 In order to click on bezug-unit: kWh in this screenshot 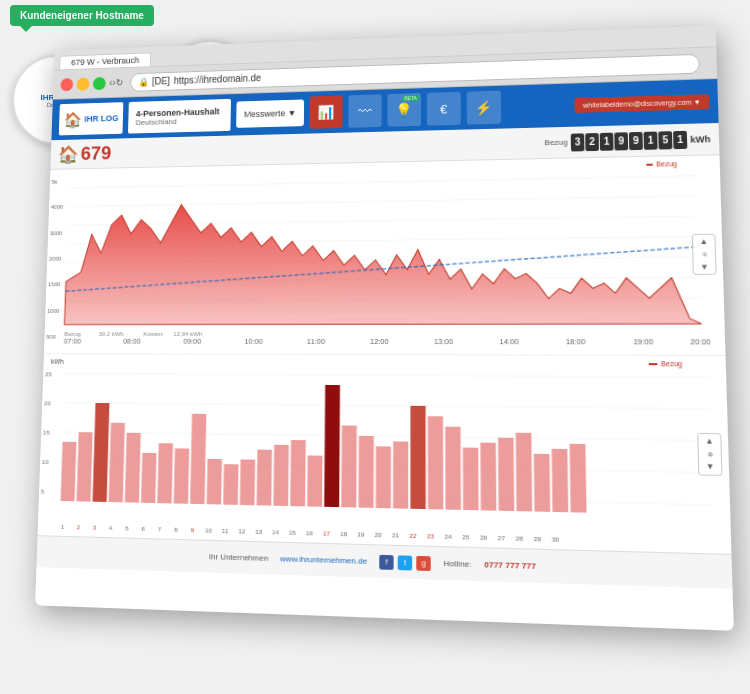, I will do `click(700, 140)`.